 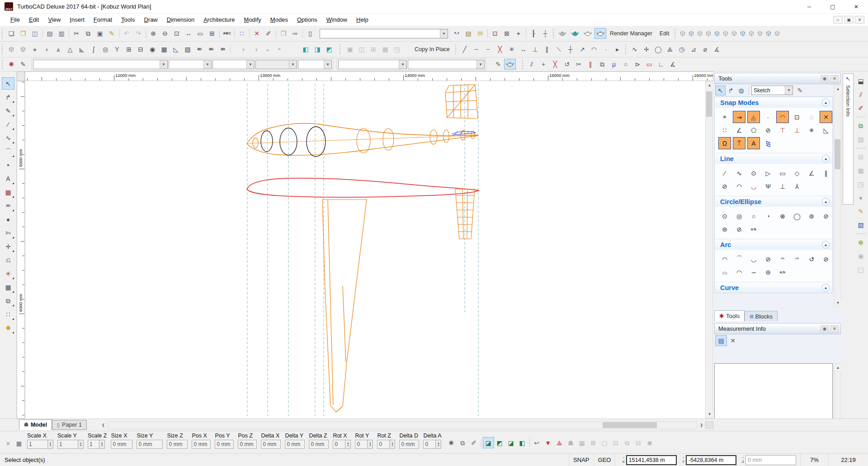 I want to click on ratio-arc-icon: a:b, so click(x=783, y=272).